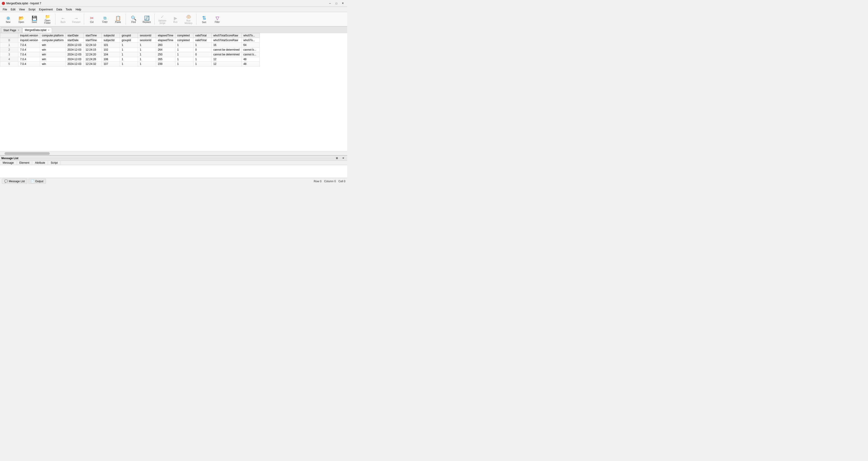  I want to click on col-header-startDate: startDate, so click(75, 36).